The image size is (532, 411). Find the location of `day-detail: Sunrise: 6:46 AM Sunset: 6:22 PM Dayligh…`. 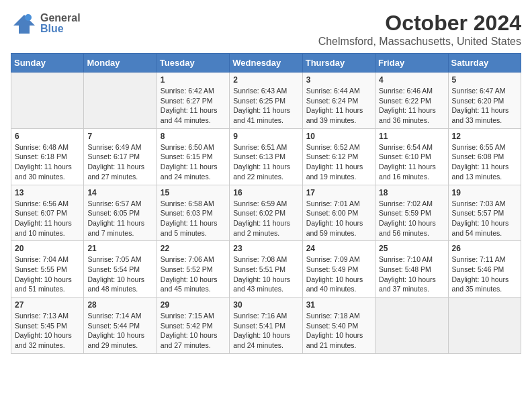

day-detail: Sunrise: 6:46 AM Sunset: 6:22 PM Dayligh… is located at coordinates (411, 106).